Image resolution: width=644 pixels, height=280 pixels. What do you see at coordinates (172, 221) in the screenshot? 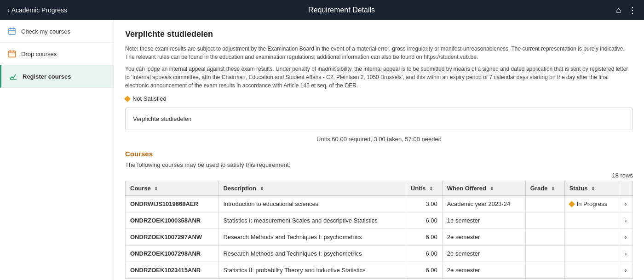
I see `course-code-cell: ONDRZOEK1000358ANR` at bounding box center [172, 221].